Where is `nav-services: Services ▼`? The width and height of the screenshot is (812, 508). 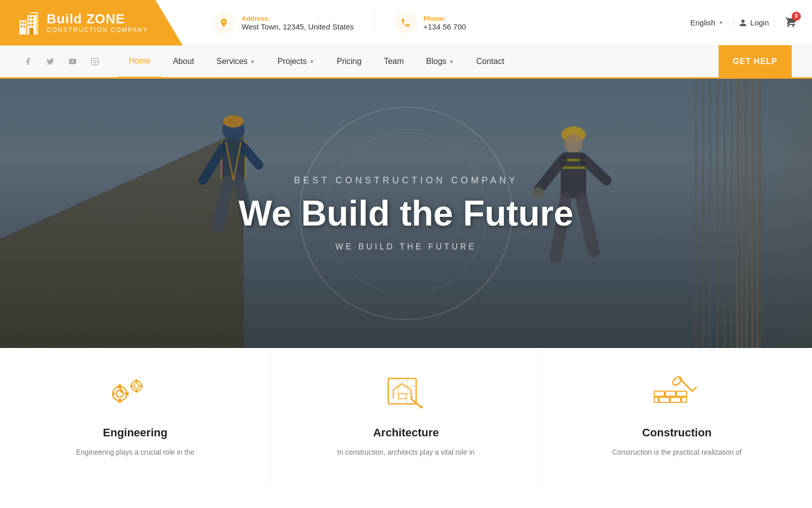 nav-services: Services ▼ is located at coordinates (236, 62).